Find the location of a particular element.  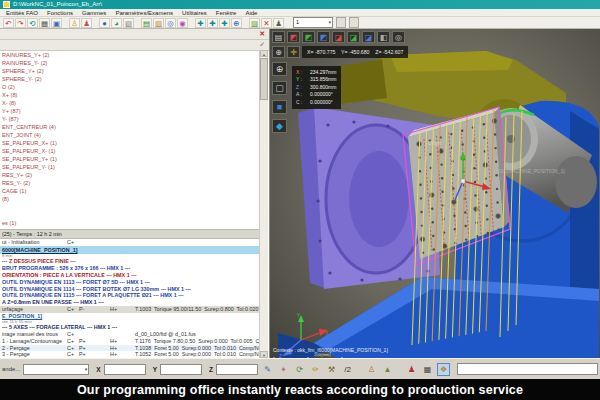

toolbar-icon: ● is located at coordinates (104, 23).